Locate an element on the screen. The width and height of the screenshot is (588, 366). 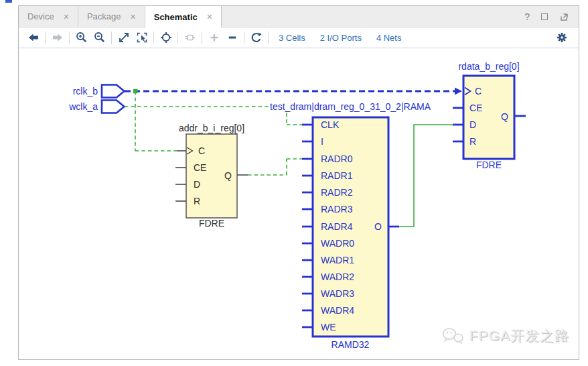
pin-label-radr2: RADR2 is located at coordinates (336, 192).